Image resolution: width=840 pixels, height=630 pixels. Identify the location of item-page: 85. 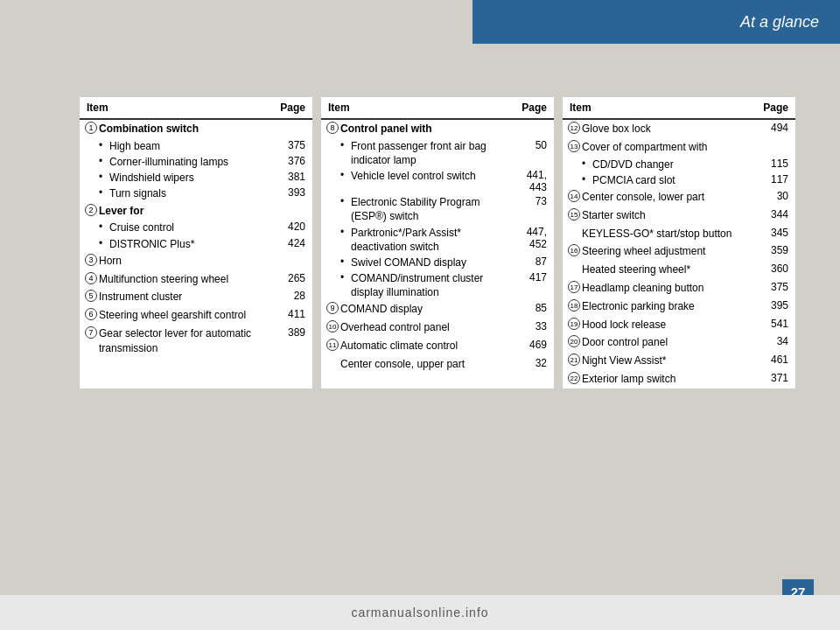
(531, 308).